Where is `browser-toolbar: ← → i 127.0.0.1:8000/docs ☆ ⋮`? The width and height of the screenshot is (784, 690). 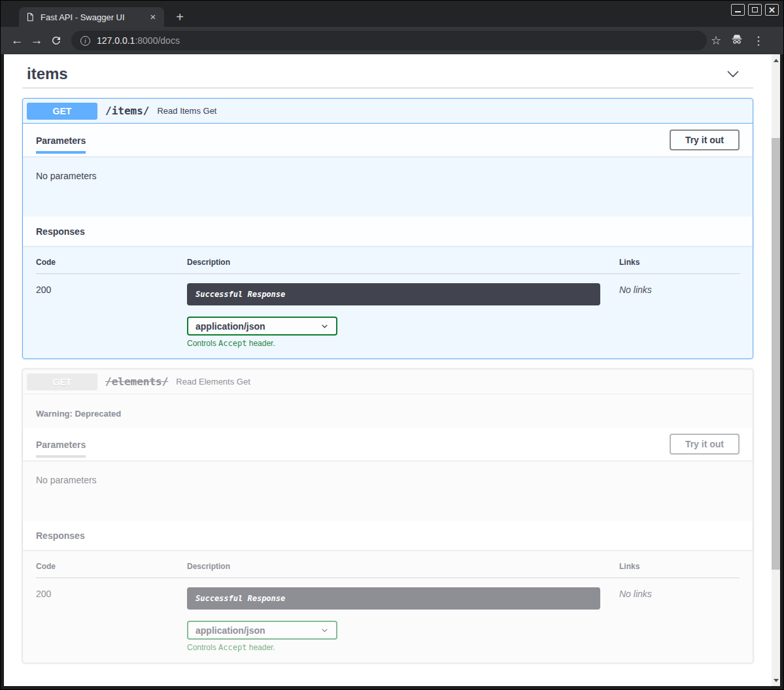
browser-toolbar: ← → i 127.0.0.1:8000/docs ☆ ⋮ is located at coordinates (392, 41).